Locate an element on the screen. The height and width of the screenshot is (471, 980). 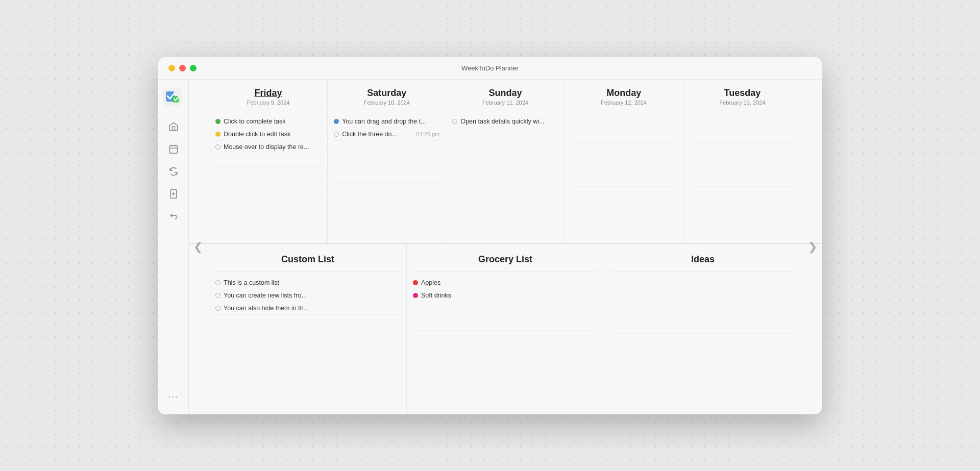
task-text: You can drag and drop the t... is located at coordinates (391, 121).